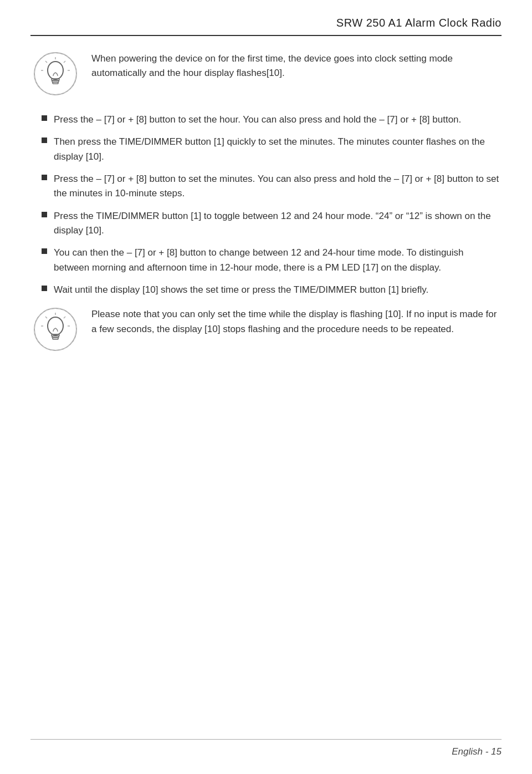  Describe the element at coordinates (55, 329) in the screenshot. I see `bottom-bulb-icon` at that location.